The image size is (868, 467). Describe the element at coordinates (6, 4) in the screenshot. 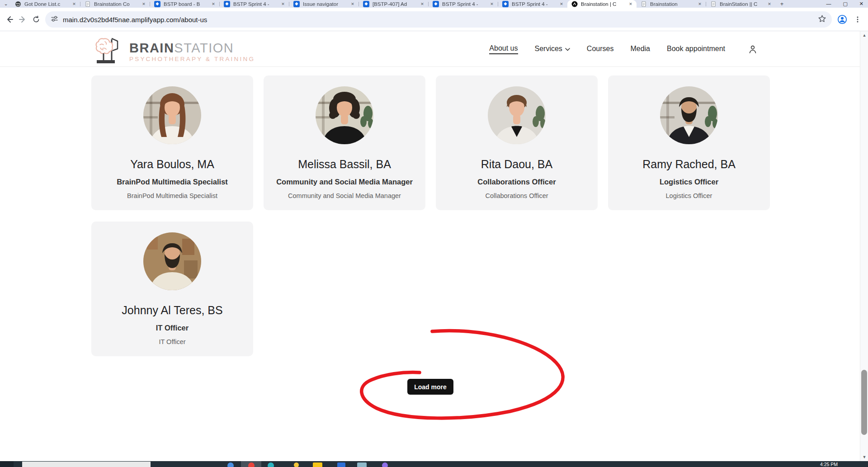

I see `tab-search-chevron-icon: ⌄` at that location.